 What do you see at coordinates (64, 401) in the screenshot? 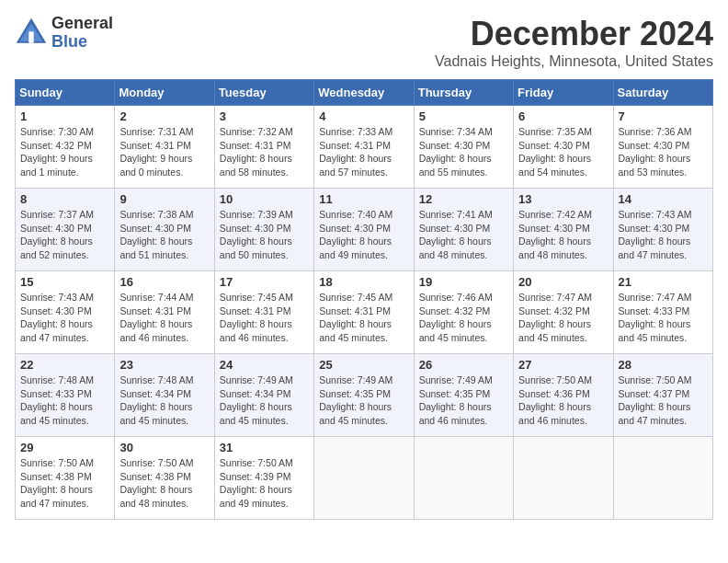
I see `day-info: Sunrise: 7:48 AM Sunset: 4:33 PM Dayligh…` at bounding box center [64, 401].